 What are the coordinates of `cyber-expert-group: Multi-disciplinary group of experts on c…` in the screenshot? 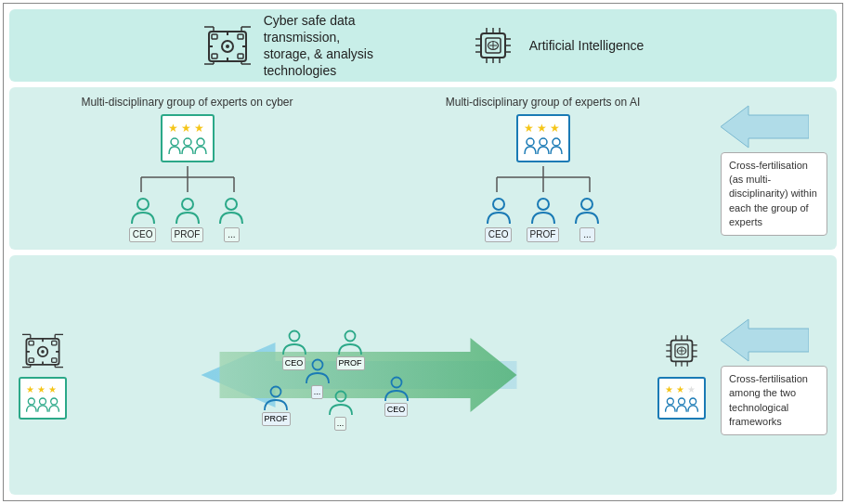 It's located at (188, 169).